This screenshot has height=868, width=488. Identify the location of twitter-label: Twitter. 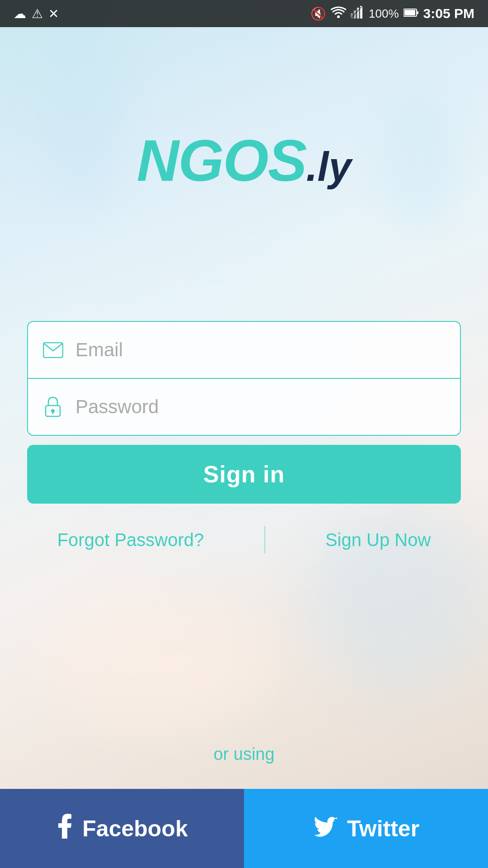
(383, 829).